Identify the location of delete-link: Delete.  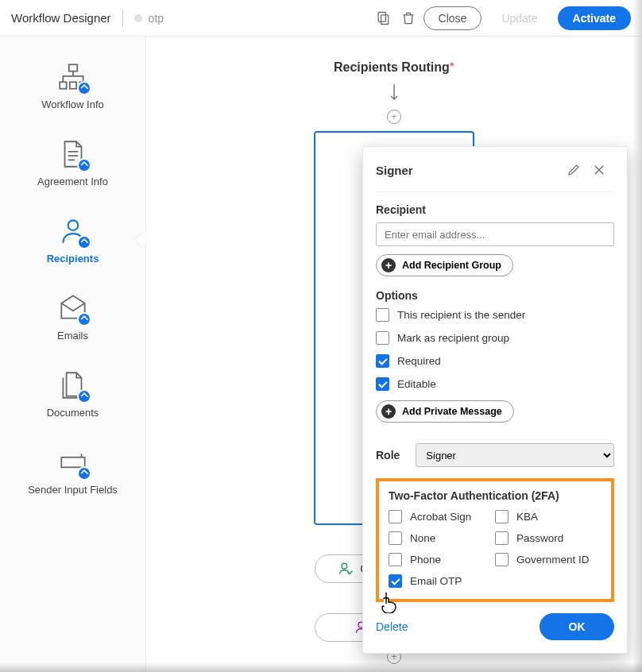
(392, 627).